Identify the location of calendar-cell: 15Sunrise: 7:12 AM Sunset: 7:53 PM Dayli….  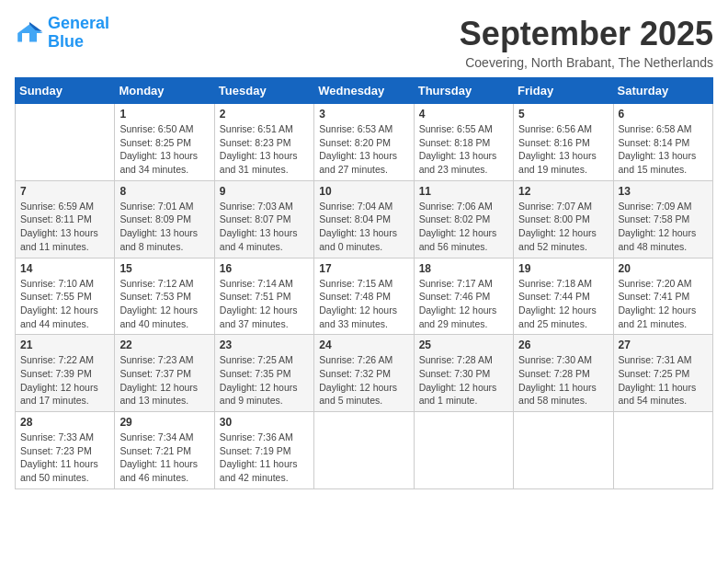
(165, 296).